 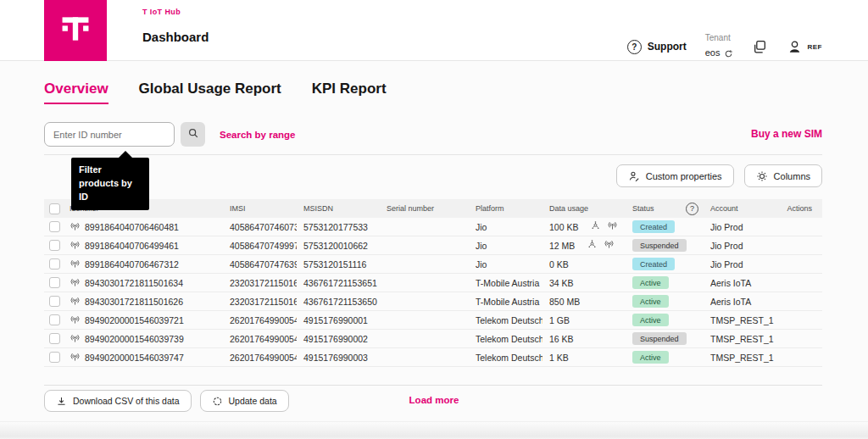 What do you see at coordinates (134, 339) in the screenshot?
I see `identifier-link: 89490200001546039739` at bounding box center [134, 339].